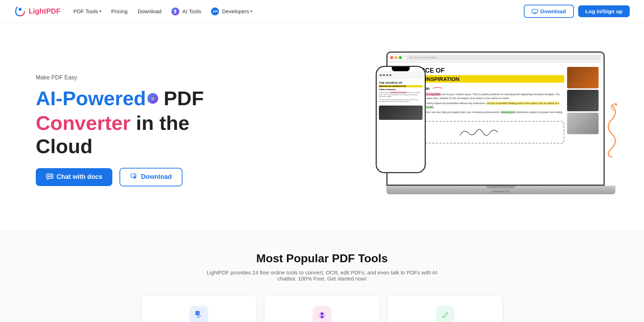 The width and height of the screenshot is (644, 322). What do you see at coordinates (232, 11) in the screenshot?
I see `nav-developers: API Developers ▾` at bounding box center [232, 11].